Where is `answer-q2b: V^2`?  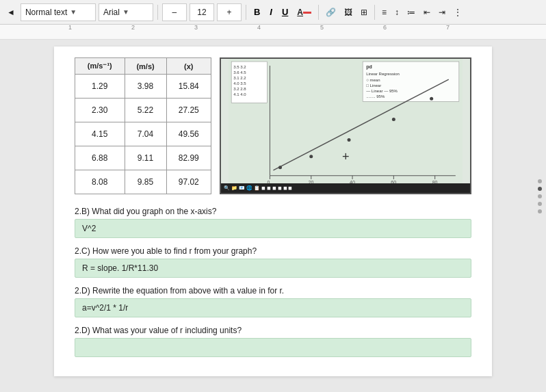
answer-q2b: V^2 is located at coordinates (273, 228).